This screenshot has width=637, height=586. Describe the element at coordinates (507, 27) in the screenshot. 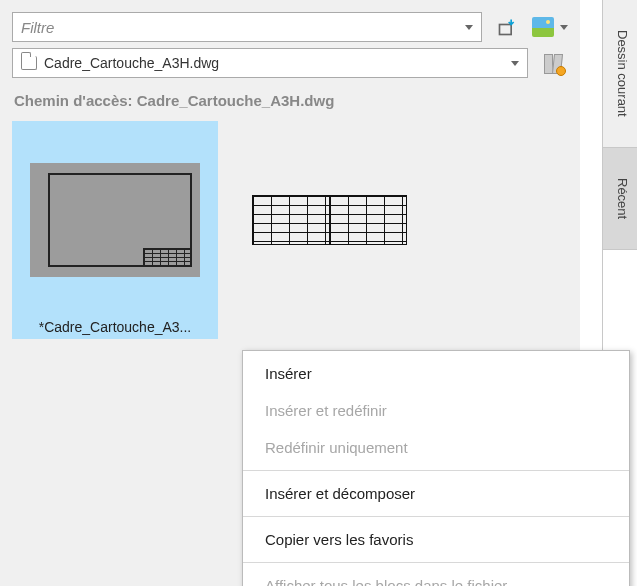

I see `block-insert-icon` at that location.